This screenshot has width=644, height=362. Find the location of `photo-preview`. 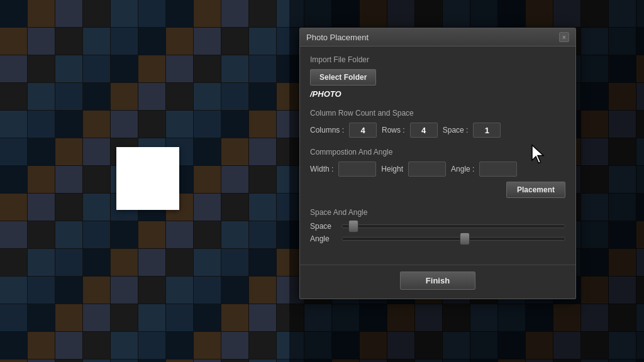

photo-preview is located at coordinates (148, 178).